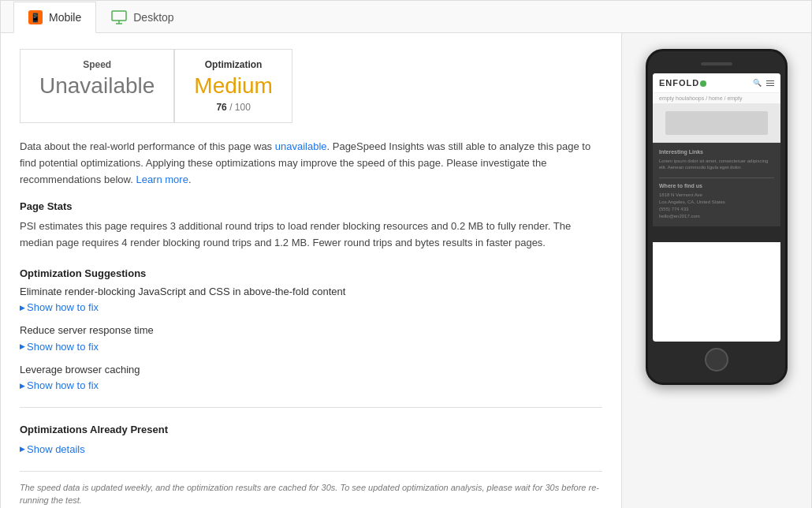  I want to click on learn-more-link: Learn more, so click(162, 180).